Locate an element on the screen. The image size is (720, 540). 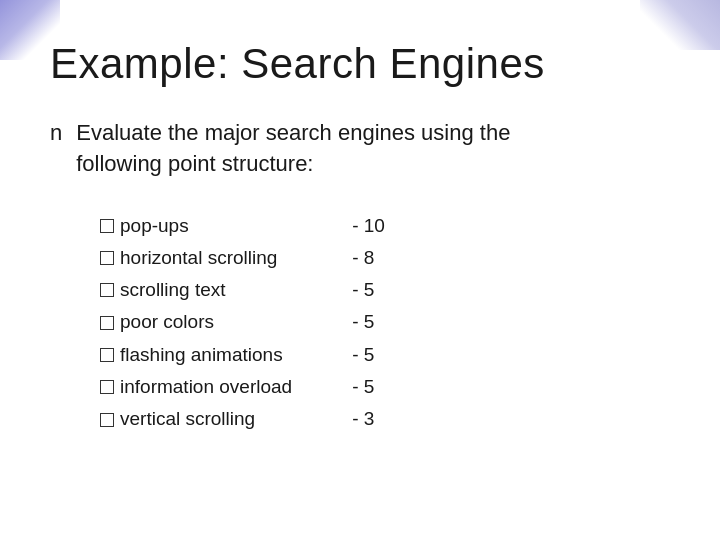
score-item: - 3 is located at coordinates (368, 419).